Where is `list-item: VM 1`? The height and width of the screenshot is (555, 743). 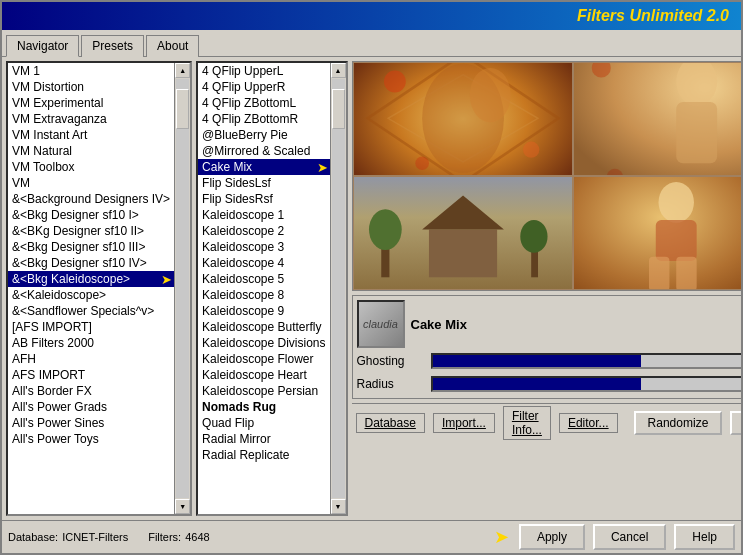
list-item: VM 1 is located at coordinates (91, 71).